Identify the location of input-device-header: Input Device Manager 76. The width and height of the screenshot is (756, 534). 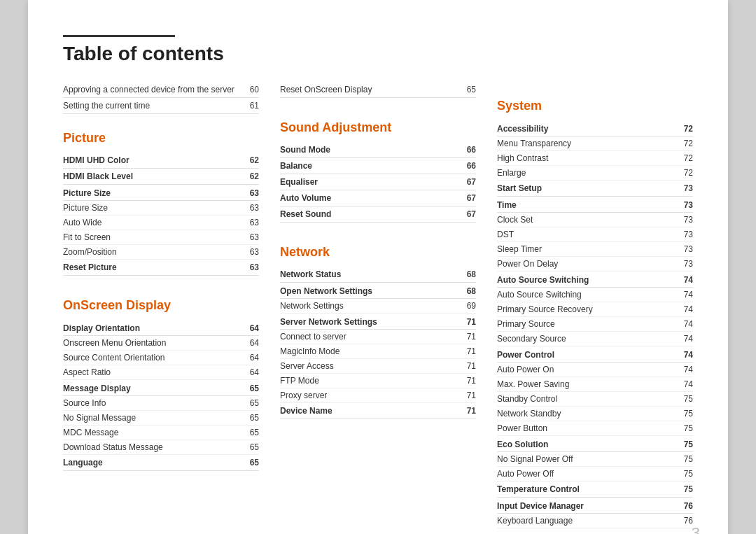
(595, 505).